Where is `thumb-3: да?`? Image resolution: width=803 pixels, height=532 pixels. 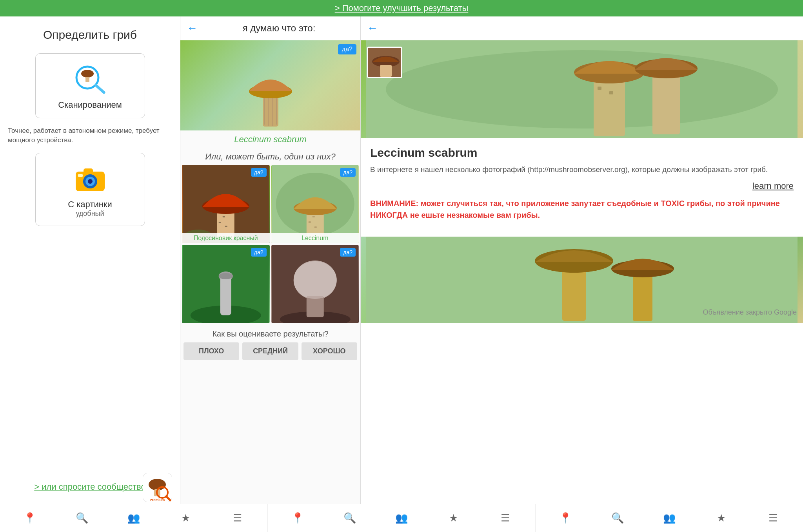
thumb-3: да? is located at coordinates (226, 284).